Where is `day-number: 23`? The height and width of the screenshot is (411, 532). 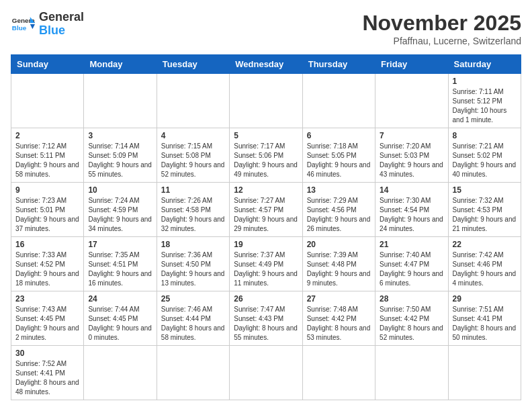
day-number: 23 is located at coordinates (47, 299).